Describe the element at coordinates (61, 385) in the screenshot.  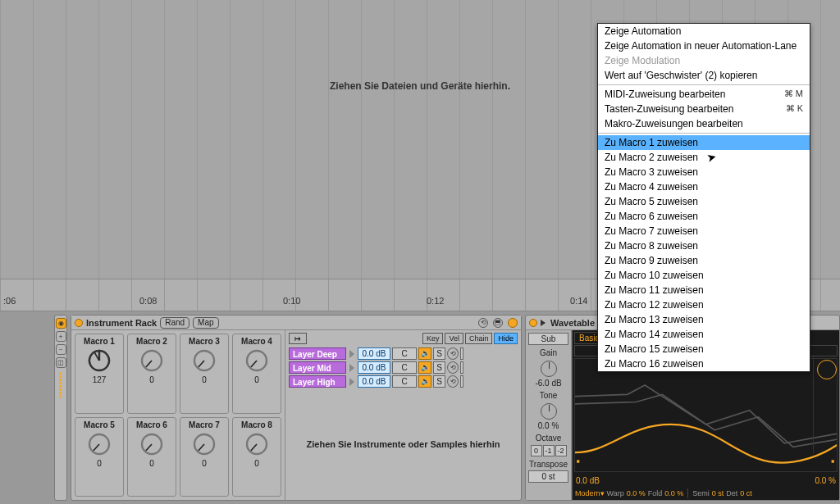
I see `macro-indicator-dots` at that location.